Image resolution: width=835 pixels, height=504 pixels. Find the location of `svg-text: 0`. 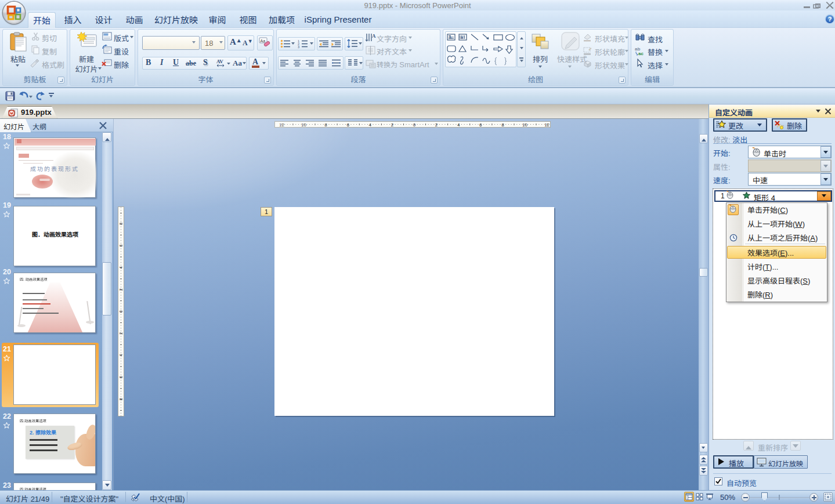

svg-text: 0 is located at coordinates (121, 311).